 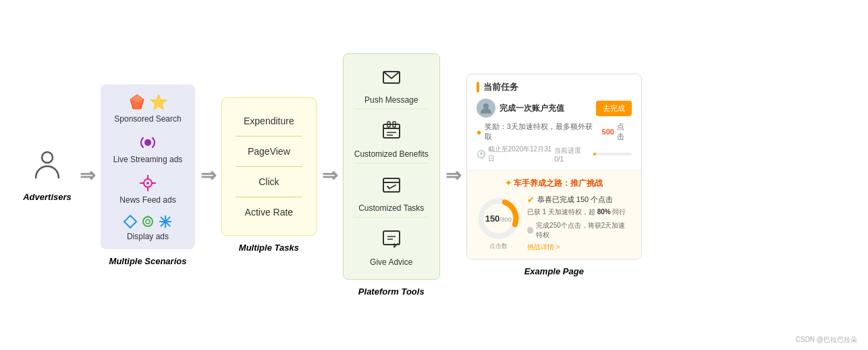 What do you see at coordinates (554, 175) in the screenshot?
I see `example-section: 当前任务 完成一次账户充值 去完成` at bounding box center [554, 175].